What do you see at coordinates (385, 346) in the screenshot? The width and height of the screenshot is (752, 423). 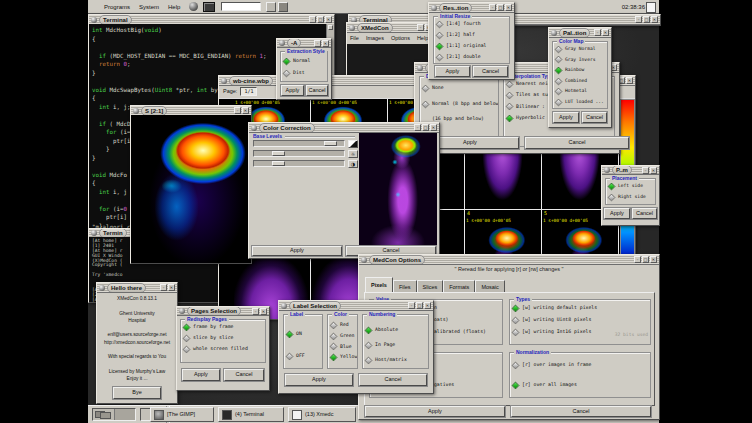 I see `radio-option-label: In Page` at bounding box center [385, 346].